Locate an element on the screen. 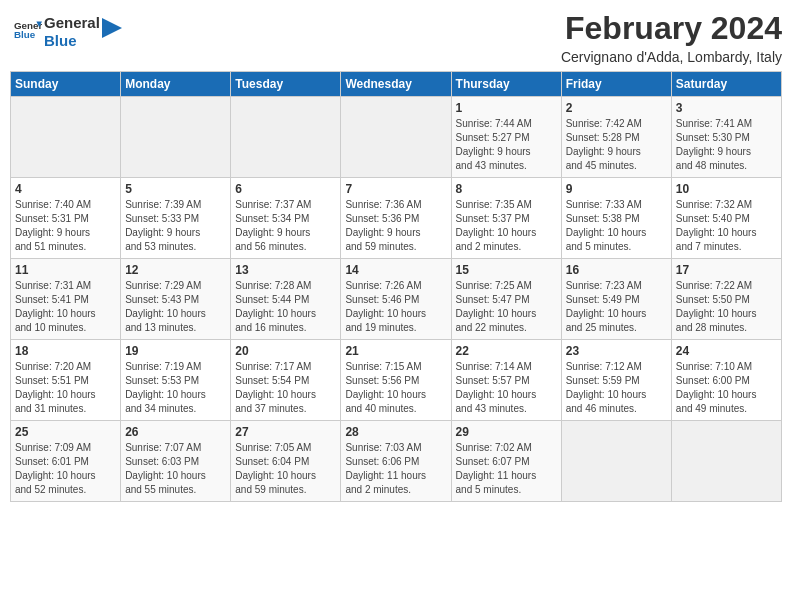 This screenshot has height=612, width=792. calendar-cell: 29Sunrise: 7:02 AM Sunset: 6:07 PM Dayli… is located at coordinates (506, 462).